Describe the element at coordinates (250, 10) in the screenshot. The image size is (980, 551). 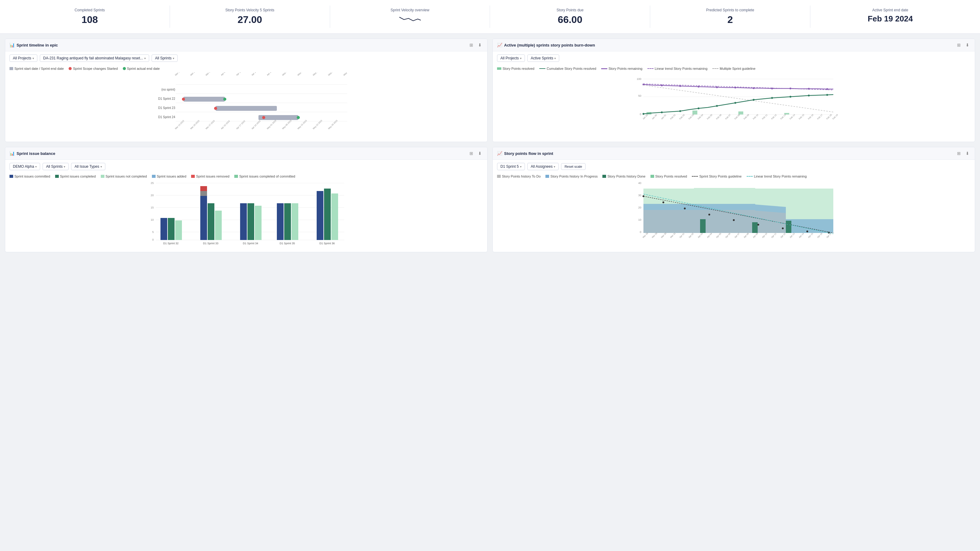
I see `velocity-5-label: Story Points Velocity 5 Sprints` at that location.